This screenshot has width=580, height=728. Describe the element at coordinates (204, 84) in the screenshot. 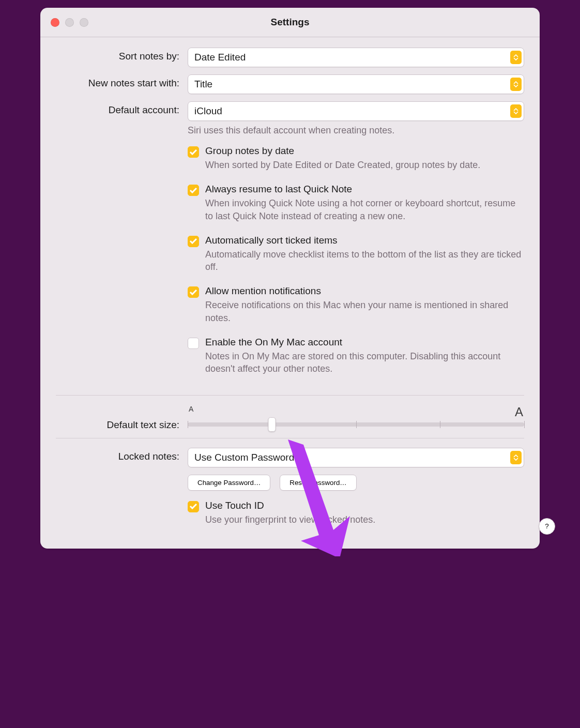

I see `select-value: Title` at that location.